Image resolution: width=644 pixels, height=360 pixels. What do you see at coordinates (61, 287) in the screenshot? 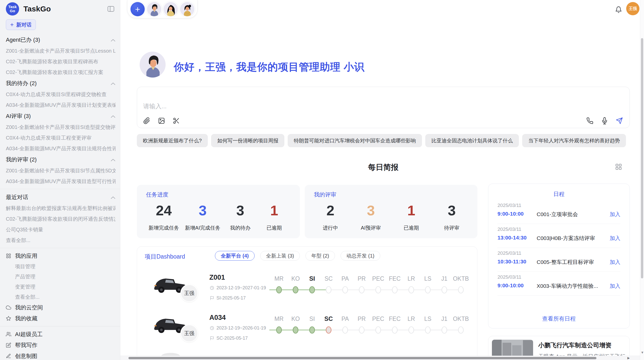
I see `sidebar-subitem: 变更管理` at bounding box center [61, 287].